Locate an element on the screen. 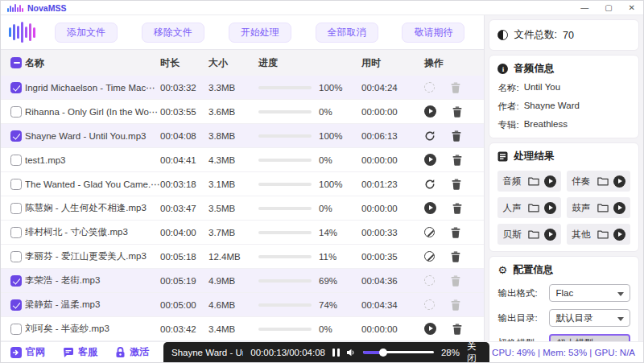  support-link: 客服 is located at coordinates (80, 353).